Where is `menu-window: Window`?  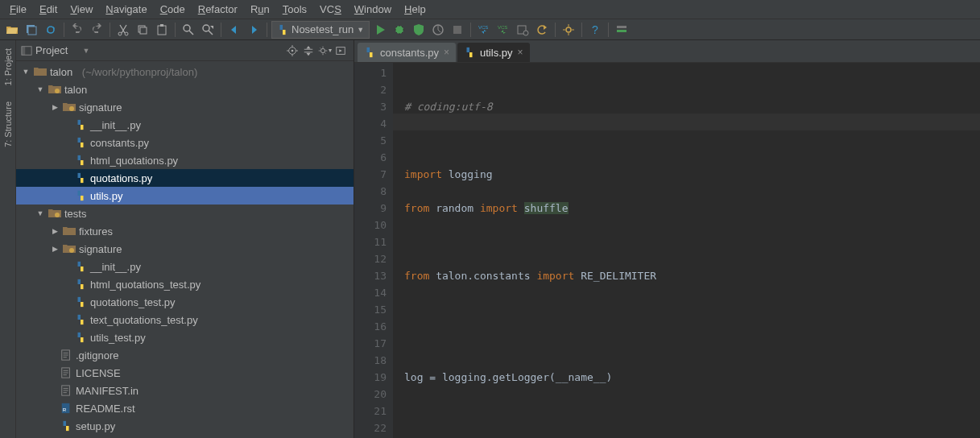
menu-window: Window is located at coordinates (373, 10).